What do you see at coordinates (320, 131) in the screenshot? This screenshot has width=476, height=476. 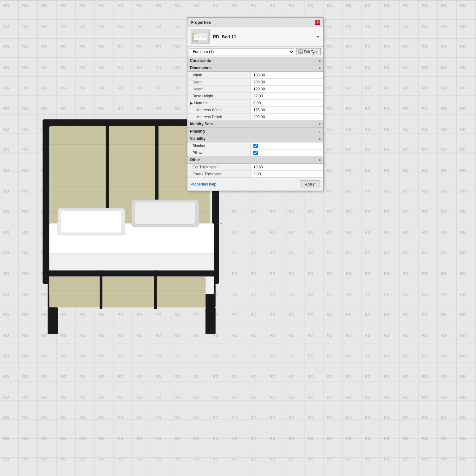 I see `phasing-collapse: «` at bounding box center [320, 131].